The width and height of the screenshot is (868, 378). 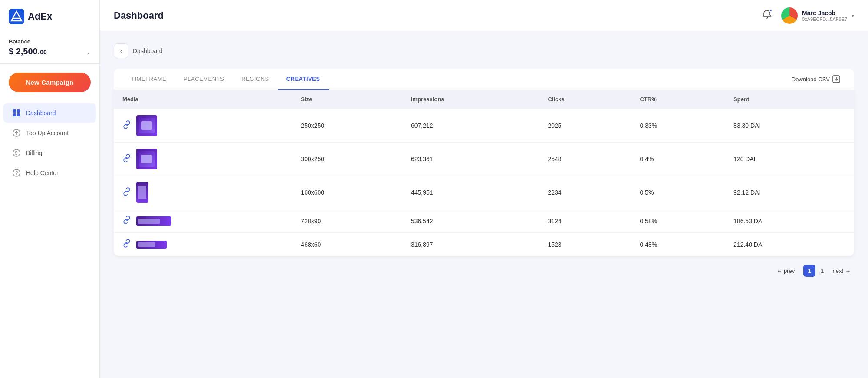 I want to click on prev-button: ← prev, so click(x=786, y=271).